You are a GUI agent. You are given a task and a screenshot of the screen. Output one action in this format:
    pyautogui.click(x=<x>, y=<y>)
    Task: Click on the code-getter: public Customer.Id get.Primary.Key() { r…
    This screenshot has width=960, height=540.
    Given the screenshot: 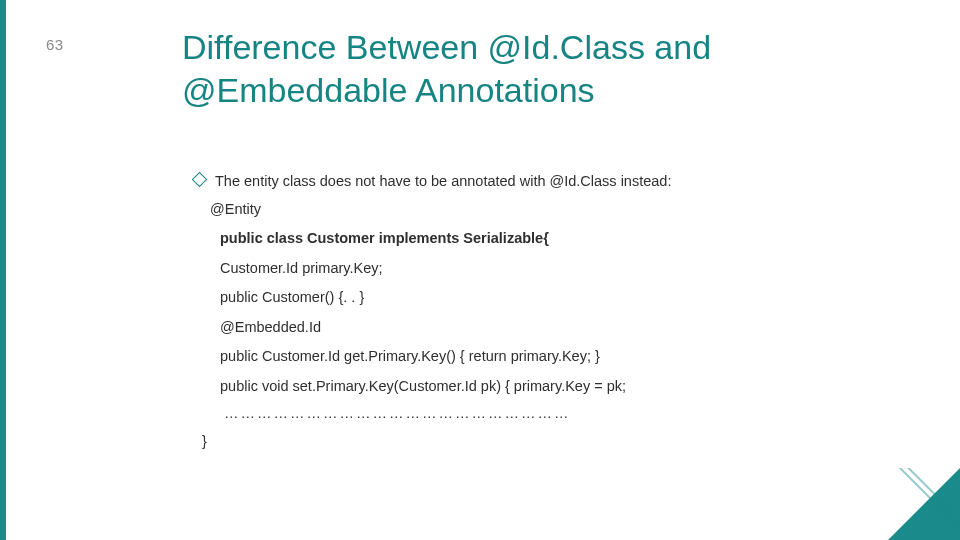 What is the action you would take?
    pyautogui.click(x=547, y=357)
    